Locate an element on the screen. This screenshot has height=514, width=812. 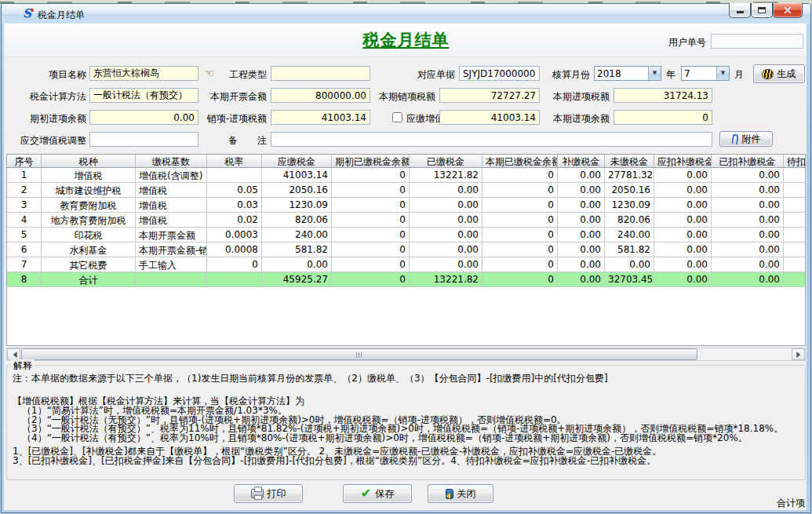
table-cell: 0.03 is located at coordinates (235, 205).